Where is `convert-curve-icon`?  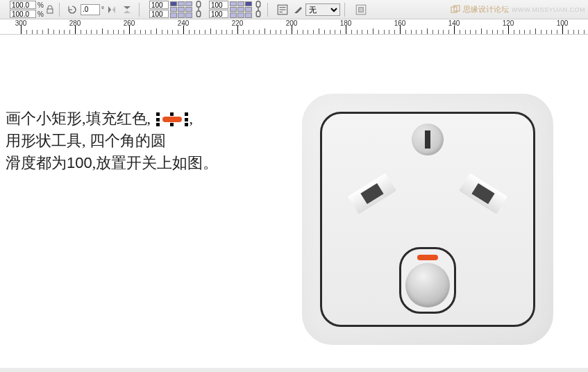
convert-curve-icon is located at coordinates (361, 10).